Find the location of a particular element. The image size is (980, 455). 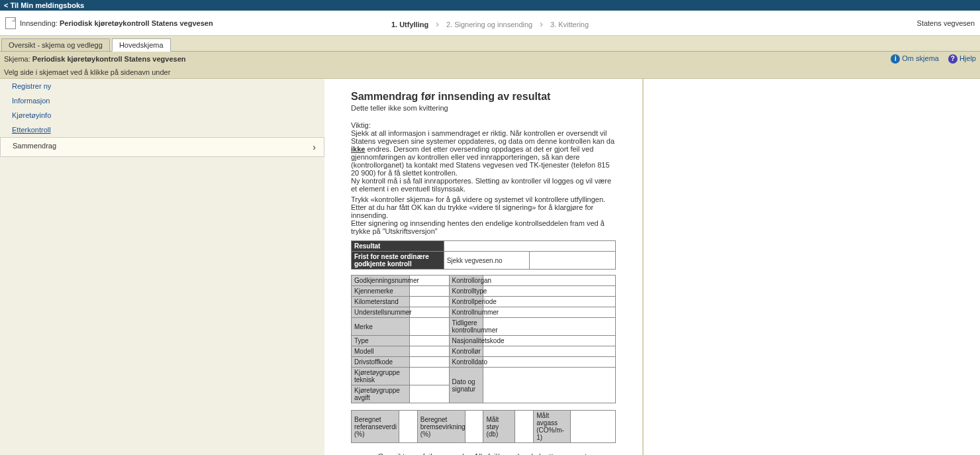

sending-label: Innsending: Periodisk kjøretøykontroll S… is located at coordinates (117, 23).